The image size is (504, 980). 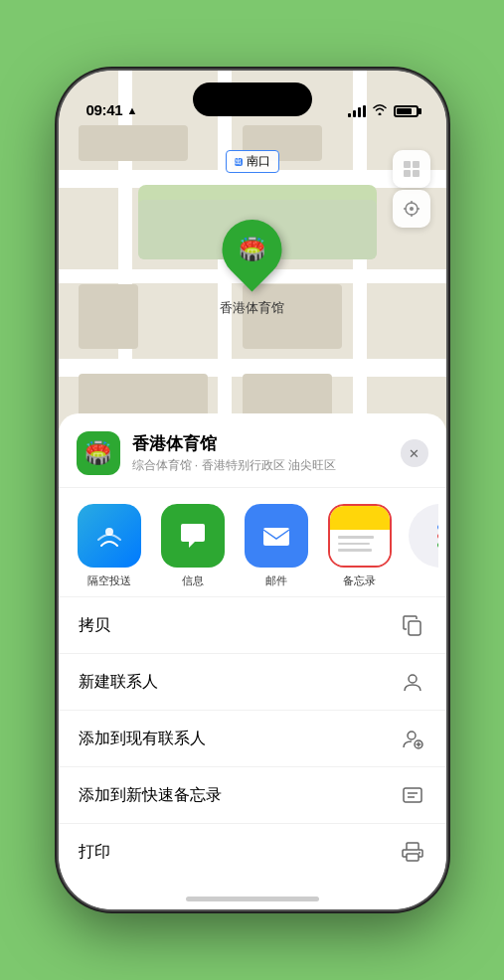 I want to click on signal-bars, so click(x=357, y=111).